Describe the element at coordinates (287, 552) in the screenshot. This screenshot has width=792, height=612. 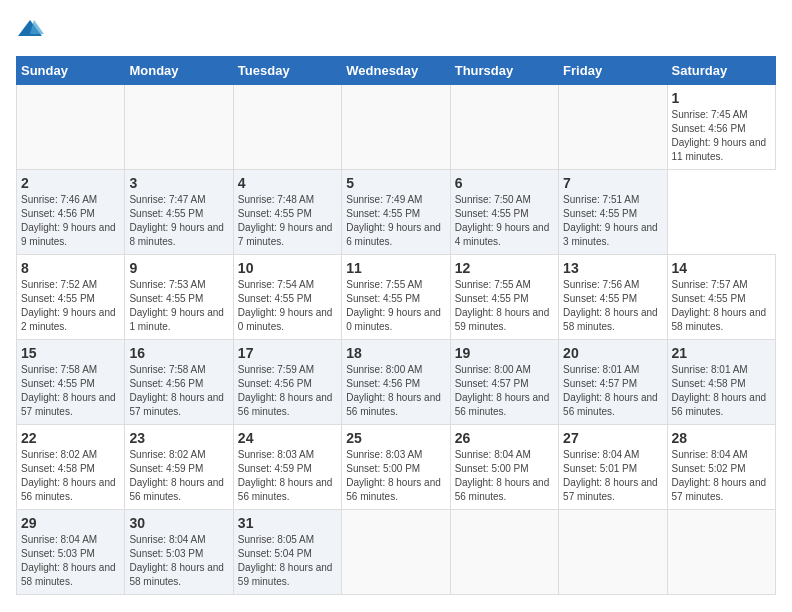
I see `calendar-cell: 31Sunrise: 8:05 AMSunset: 5:04 PMDayligh…` at that location.